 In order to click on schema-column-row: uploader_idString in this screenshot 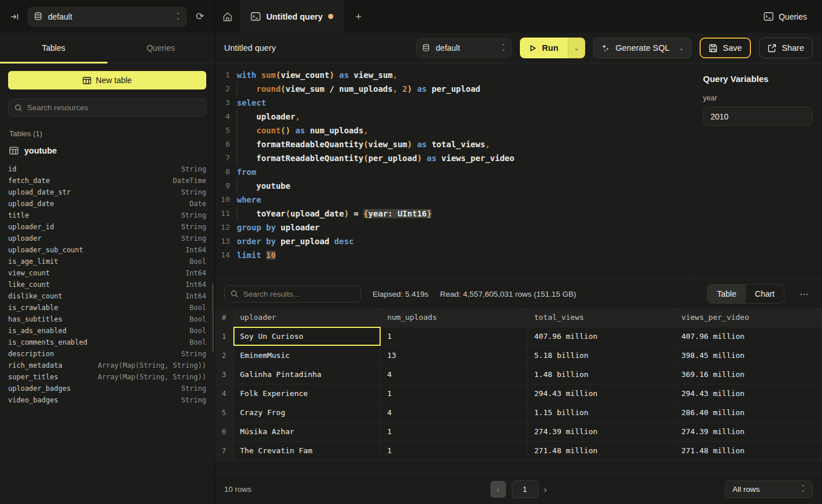, I will do `click(107, 227)`.